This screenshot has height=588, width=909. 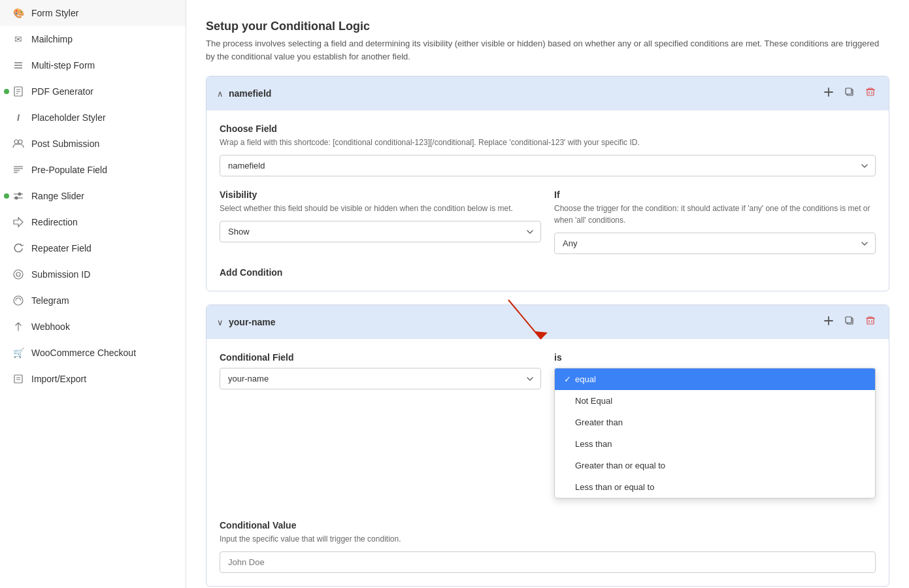 What do you see at coordinates (93, 222) in the screenshot?
I see `sidebar-item-redirection: Redirection` at bounding box center [93, 222].